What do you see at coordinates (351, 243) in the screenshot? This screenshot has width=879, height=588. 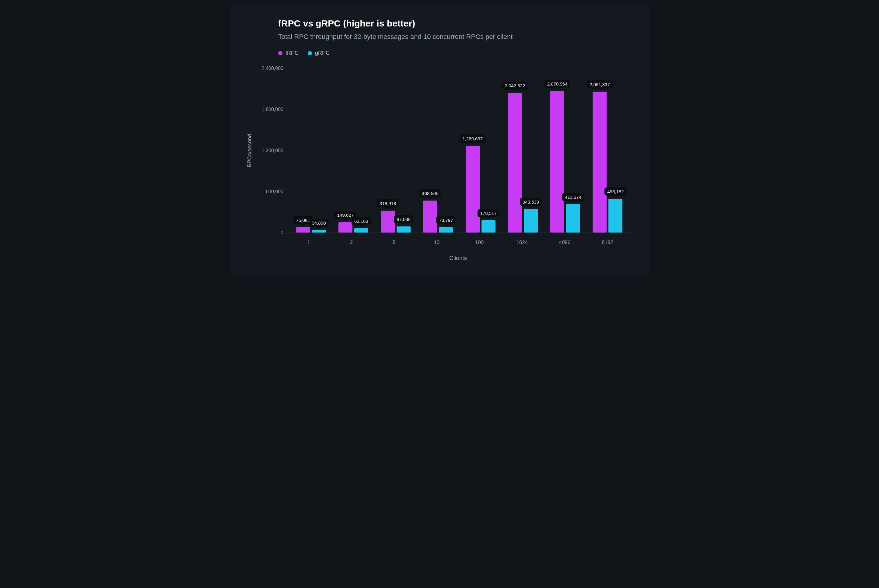 I see `x-tick: 2` at bounding box center [351, 243].